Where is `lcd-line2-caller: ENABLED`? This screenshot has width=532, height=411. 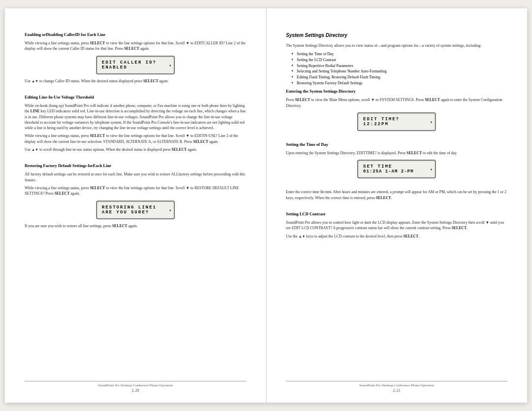
lcd-line2-caller: ENABLED is located at coordinates (134, 68).